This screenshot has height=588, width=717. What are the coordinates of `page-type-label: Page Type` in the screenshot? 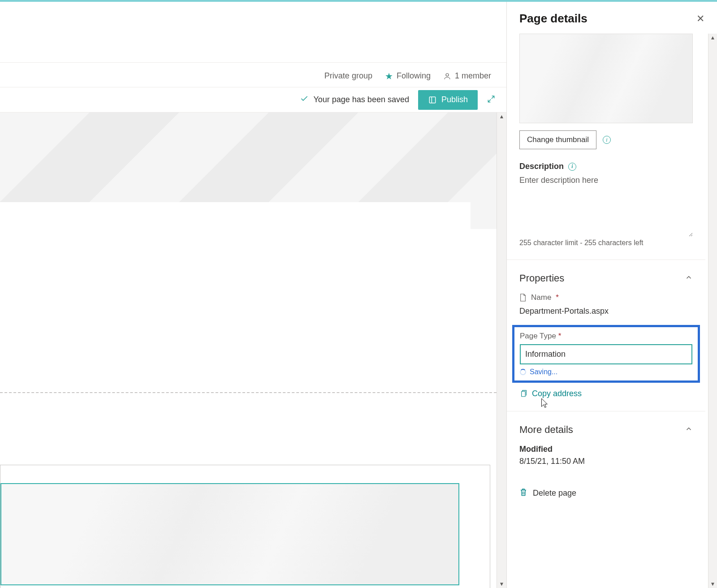 It's located at (538, 336).